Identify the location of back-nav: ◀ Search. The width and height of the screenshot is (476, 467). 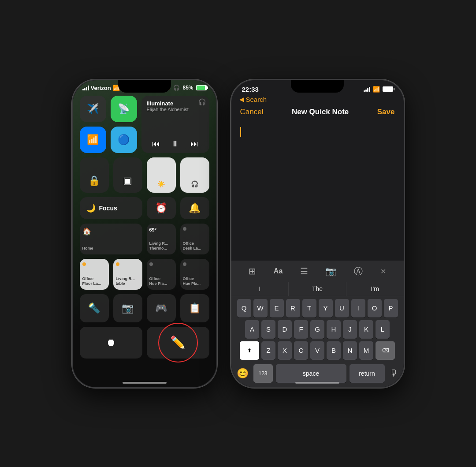
(317, 101).